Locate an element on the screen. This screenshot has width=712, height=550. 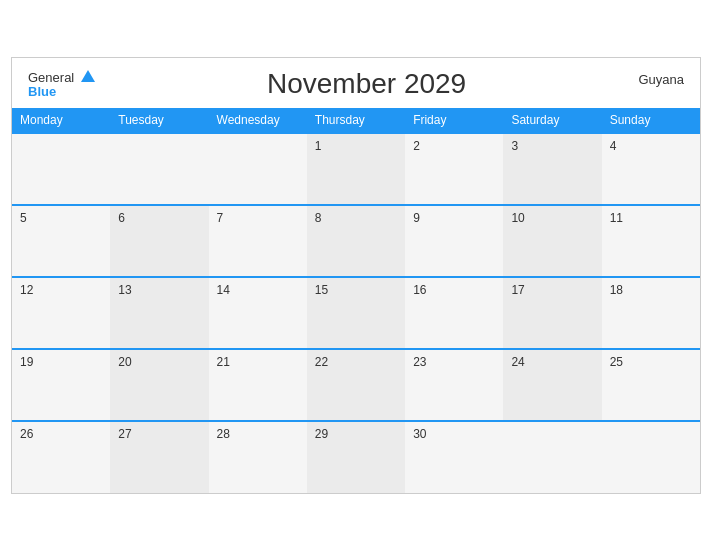
calendar-cell: 4 is located at coordinates (651, 169).